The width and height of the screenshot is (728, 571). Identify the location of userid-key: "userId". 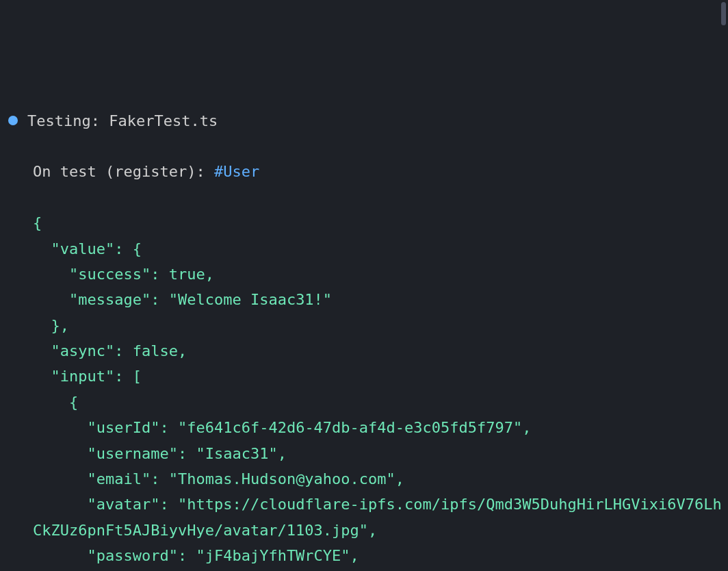
(123, 427).